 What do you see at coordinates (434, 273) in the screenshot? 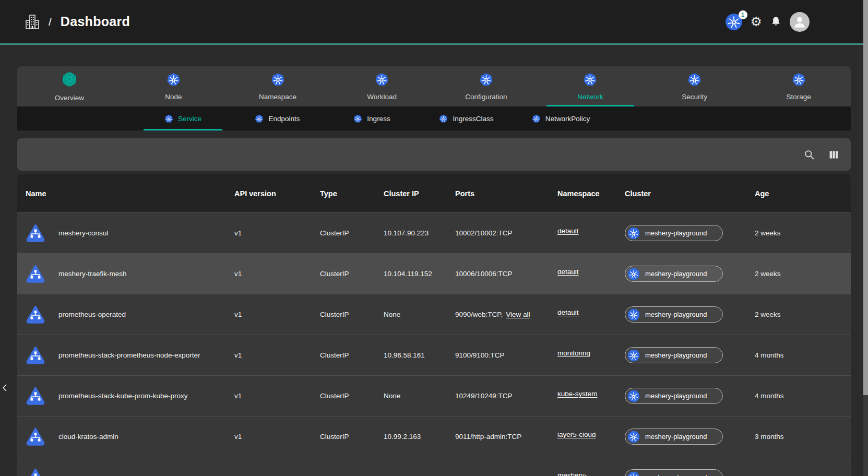
I see `table-row: meshery-traefik-mesh v1 ClusterIP 10.104…` at bounding box center [434, 273].